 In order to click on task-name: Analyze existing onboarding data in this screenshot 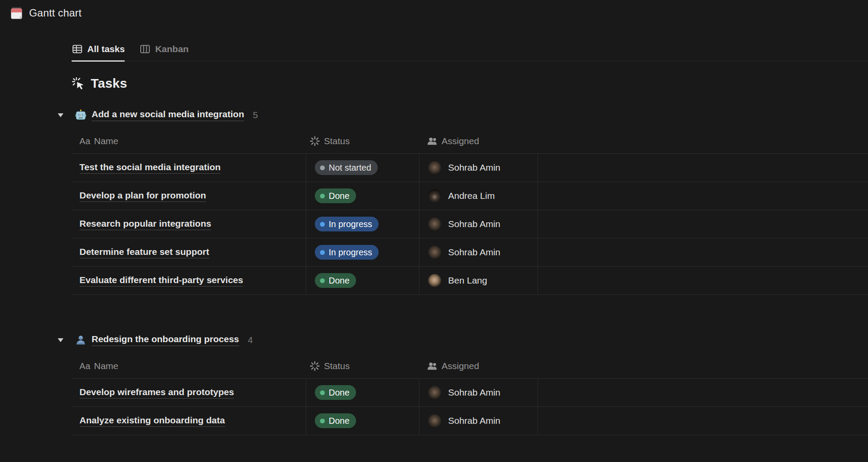, I will do `click(152, 421)`.